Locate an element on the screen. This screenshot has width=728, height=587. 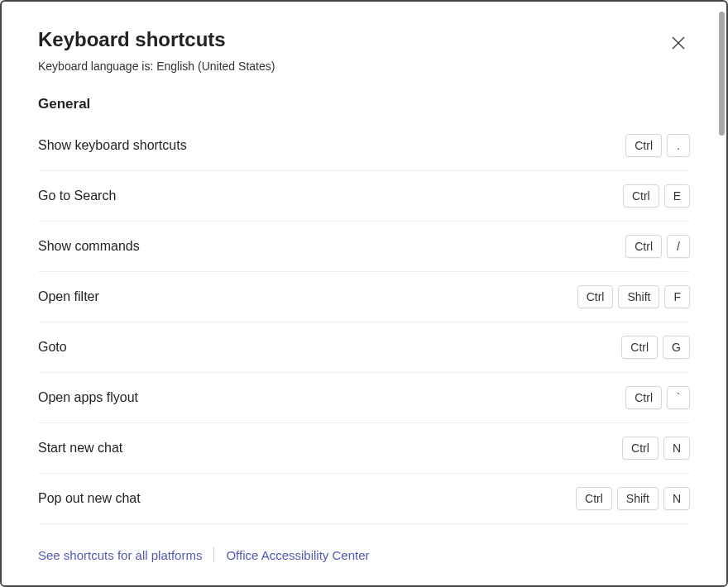
shortcut-label: Go to Search is located at coordinates (77, 196).